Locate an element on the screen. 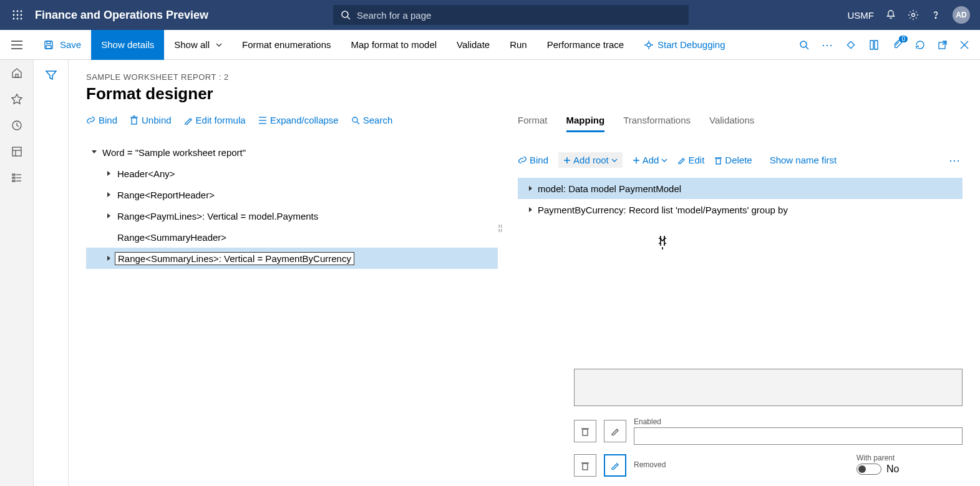  edit-formula-button: Edit formula is located at coordinates (215, 120).